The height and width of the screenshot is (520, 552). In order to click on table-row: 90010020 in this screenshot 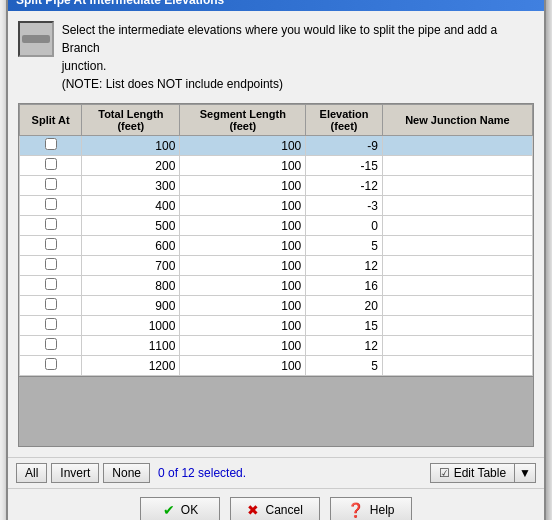, I will do `click(276, 306)`.